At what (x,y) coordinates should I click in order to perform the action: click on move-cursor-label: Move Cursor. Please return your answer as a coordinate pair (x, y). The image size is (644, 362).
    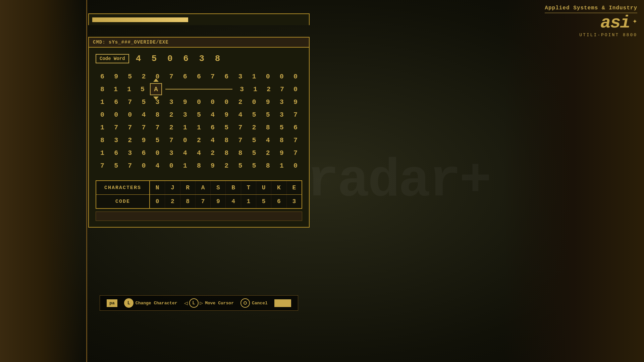
    Looking at the image, I should click on (219, 303).